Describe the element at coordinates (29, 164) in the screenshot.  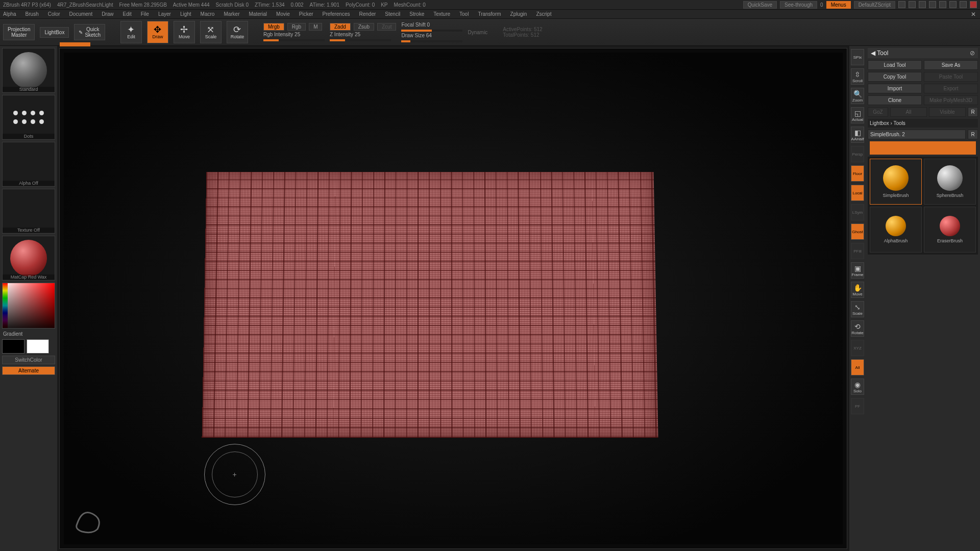
I see `alpha-slot: Alpha Off` at that location.